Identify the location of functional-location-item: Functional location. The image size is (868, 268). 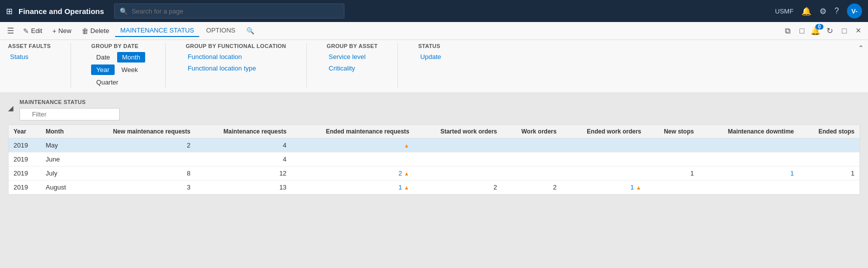
(236, 57).